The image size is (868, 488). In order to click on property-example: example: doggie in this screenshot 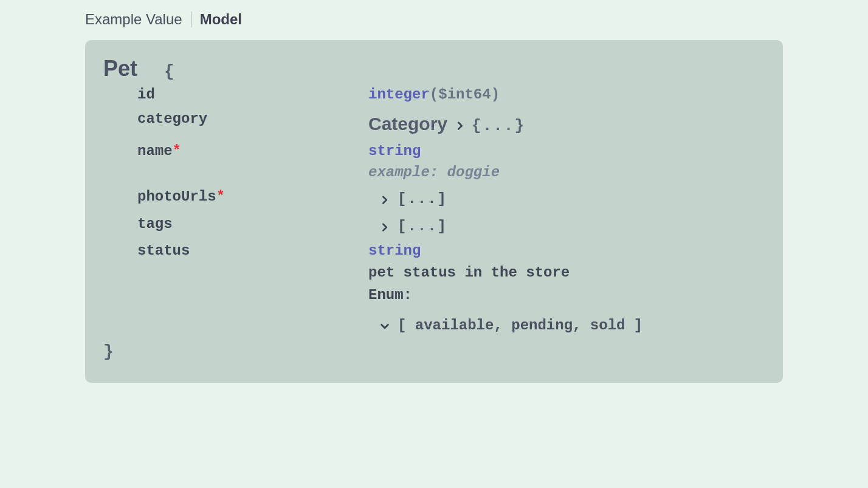, I will do `click(567, 173)`.